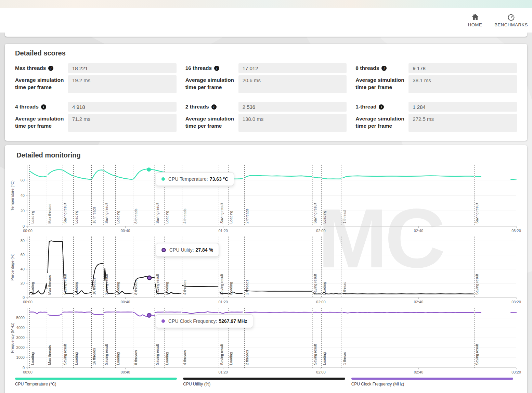  Describe the element at coordinates (463, 123) in the screenshot. I see `avg-time-value-field: 272.5 ms` at that location.